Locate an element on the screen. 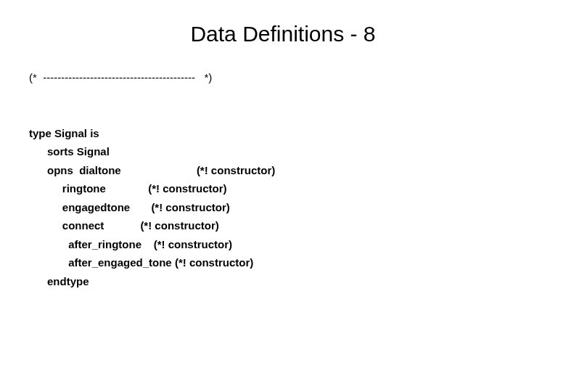 Image resolution: width=566 pixels, height=392 pixels. dialtone-comment: (*! constructor) is located at coordinates (236, 170).